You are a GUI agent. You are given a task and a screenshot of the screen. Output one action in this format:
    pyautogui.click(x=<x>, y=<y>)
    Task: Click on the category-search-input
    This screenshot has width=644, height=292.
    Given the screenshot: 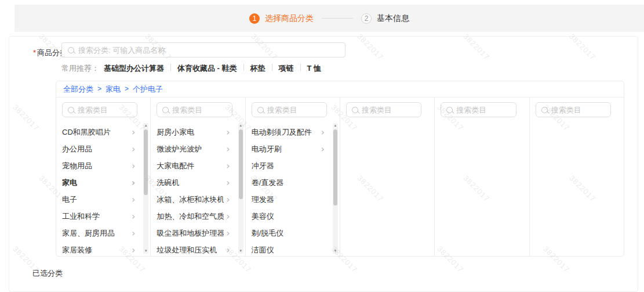 What is the action you would take?
    pyautogui.click(x=209, y=50)
    